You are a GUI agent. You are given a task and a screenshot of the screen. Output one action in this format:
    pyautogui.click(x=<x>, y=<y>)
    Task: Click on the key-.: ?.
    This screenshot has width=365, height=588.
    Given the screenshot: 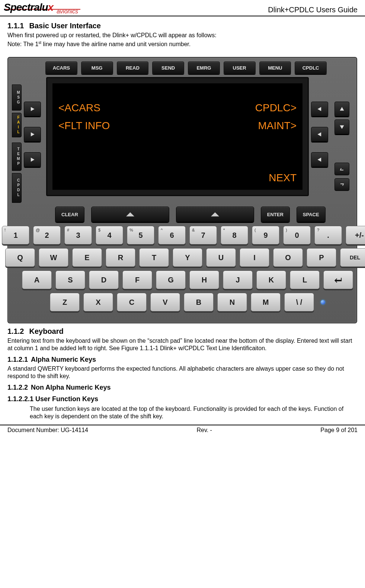 What is the action you would take?
    pyautogui.click(x=328, y=235)
    